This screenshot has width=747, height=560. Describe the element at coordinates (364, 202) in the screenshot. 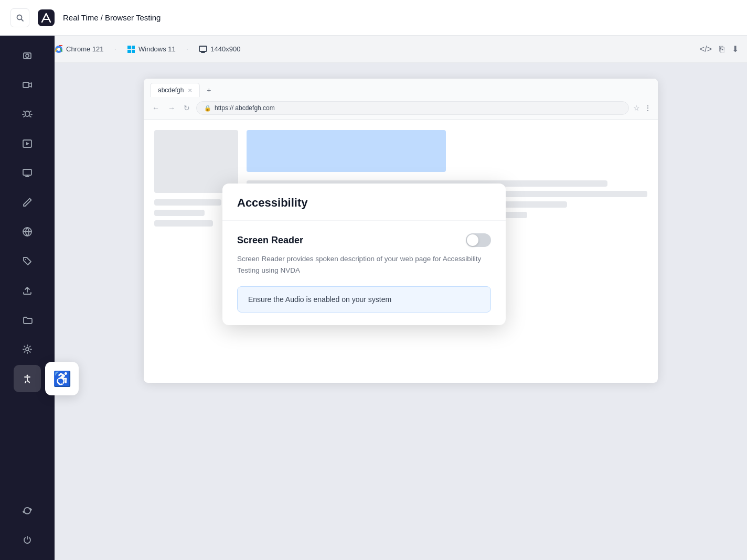

I see `panel-header: Accessibility` at that location.